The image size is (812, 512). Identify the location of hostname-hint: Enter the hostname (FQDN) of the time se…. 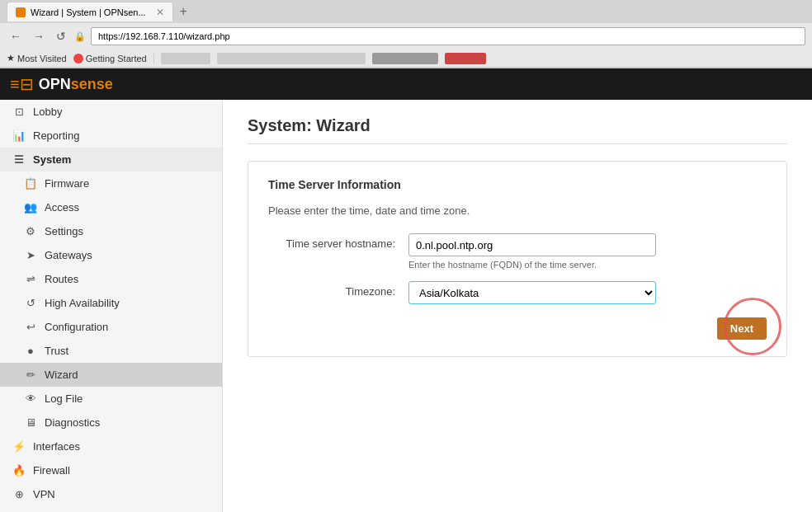
(588, 265).